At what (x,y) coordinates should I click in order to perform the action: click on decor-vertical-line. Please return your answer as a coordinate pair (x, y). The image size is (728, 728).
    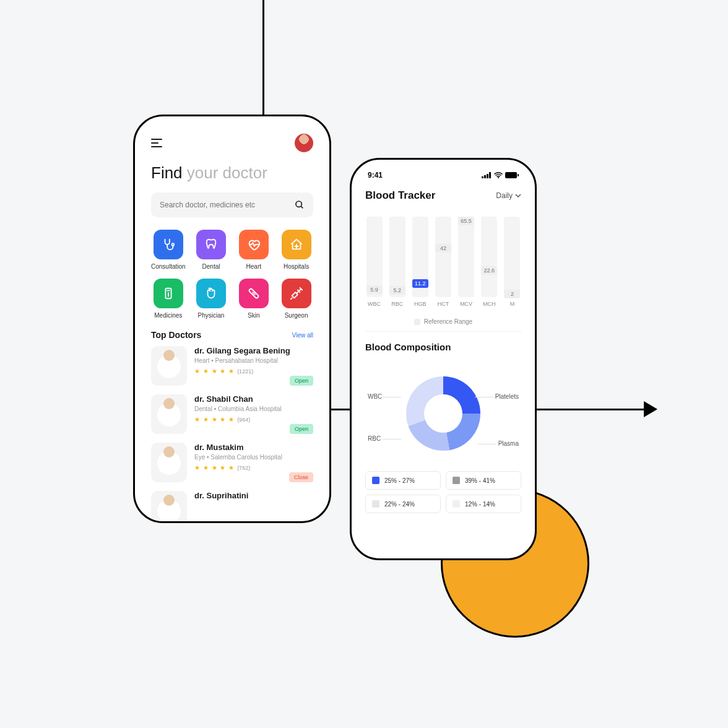
    Looking at the image, I should click on (264, 59).